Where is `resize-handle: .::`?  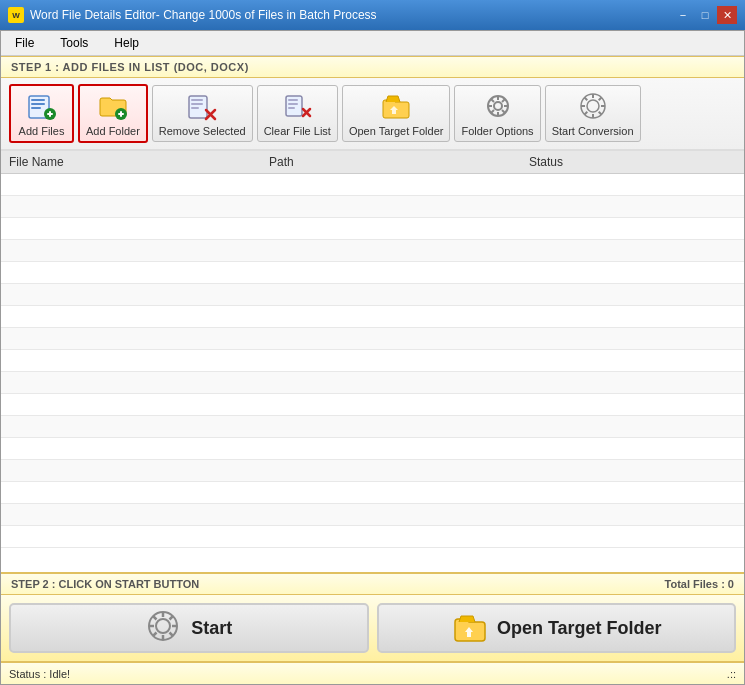 resize-handle: .:: is located at coordinates (732, 674).